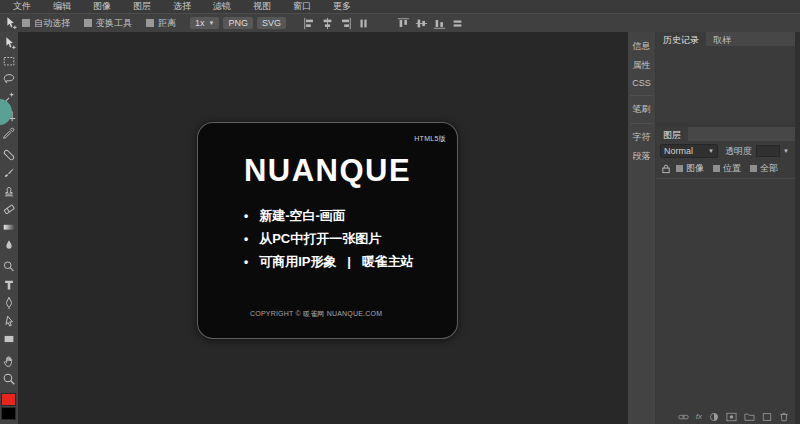 This screenshot has width=800, height=424. What do you see at coordinates (9, 191) in the screenshot?
I see `clone-stamp-tool` at bounding box center [9, 191].